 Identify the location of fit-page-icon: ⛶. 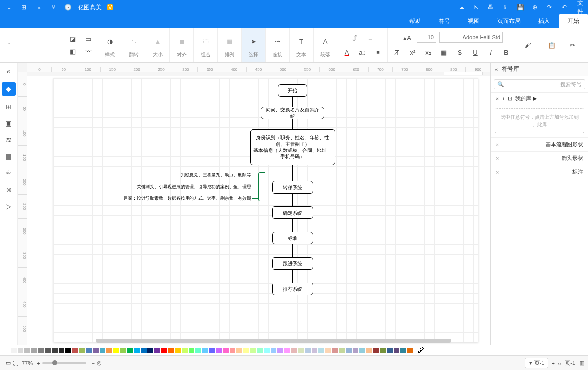
(16, 363).